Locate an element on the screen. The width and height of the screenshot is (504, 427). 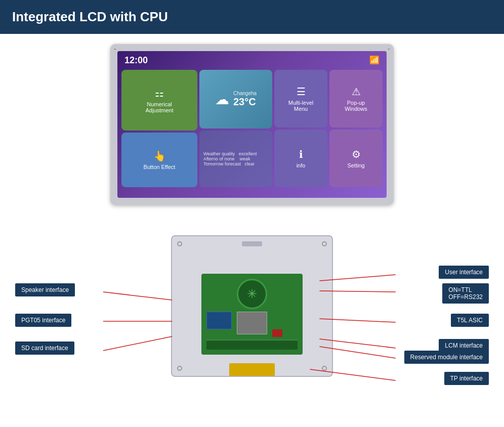
label-tp-interface: TP interface is located at coordinates (467, 378).